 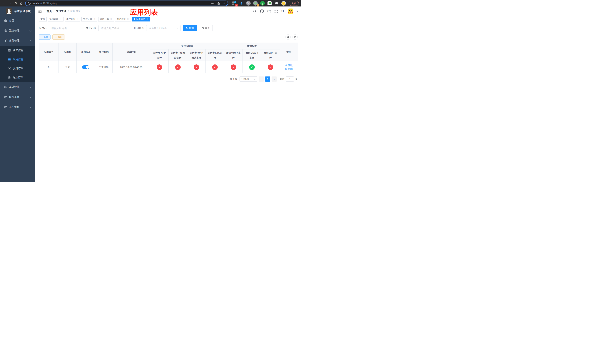 I want to click on site-info-icon, so click(x=29, y=3).